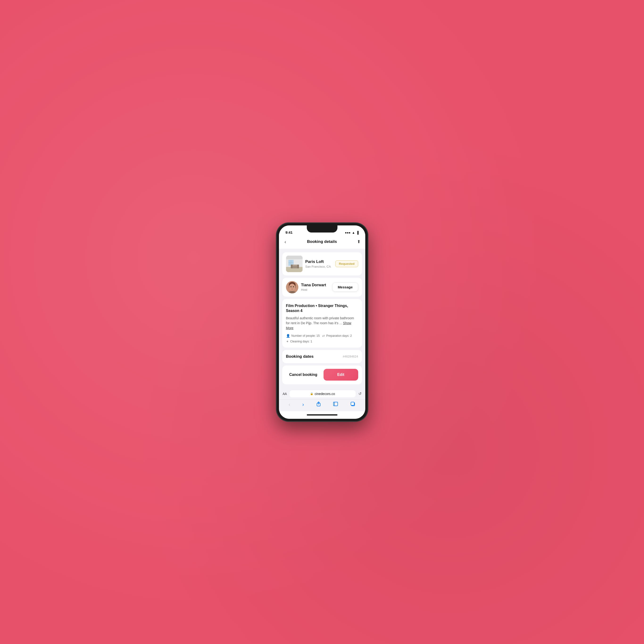  I want to click on back-button: ‹, so click(285, 242).